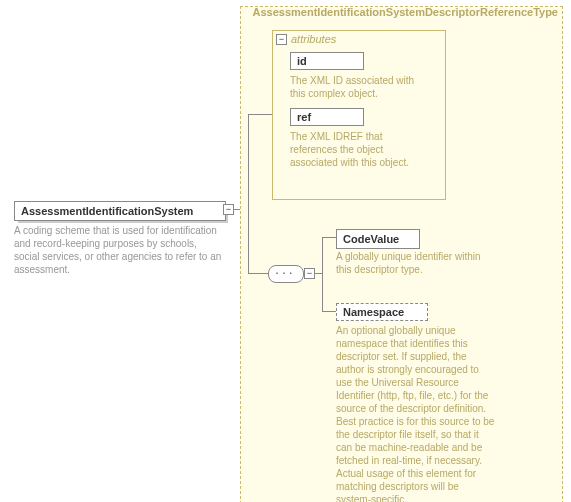  What do you see at coordinates (378, 239) in the screenshot?
I see `element-codevalue: CodeValue` at bounding box center [378, 239].